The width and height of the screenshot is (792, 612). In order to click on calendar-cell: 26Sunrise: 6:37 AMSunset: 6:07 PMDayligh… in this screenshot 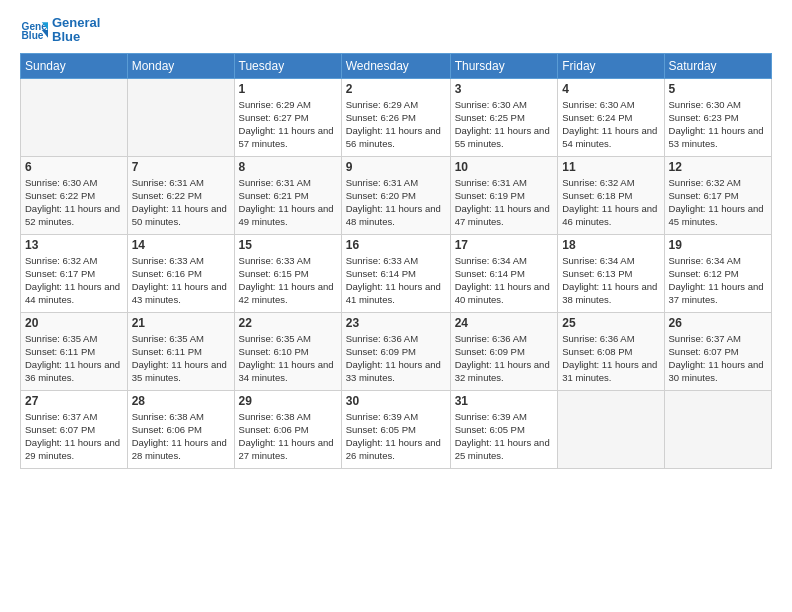, I will do `click(718, 351)`.